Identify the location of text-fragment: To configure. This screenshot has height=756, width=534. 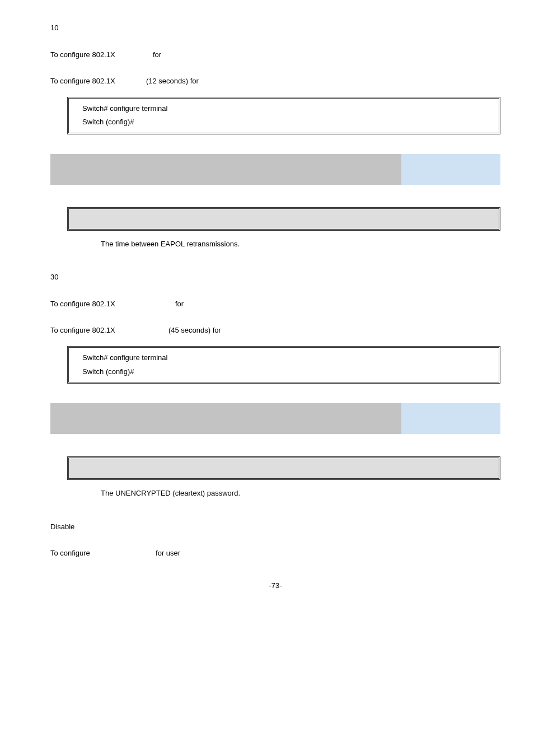
(71, 553).